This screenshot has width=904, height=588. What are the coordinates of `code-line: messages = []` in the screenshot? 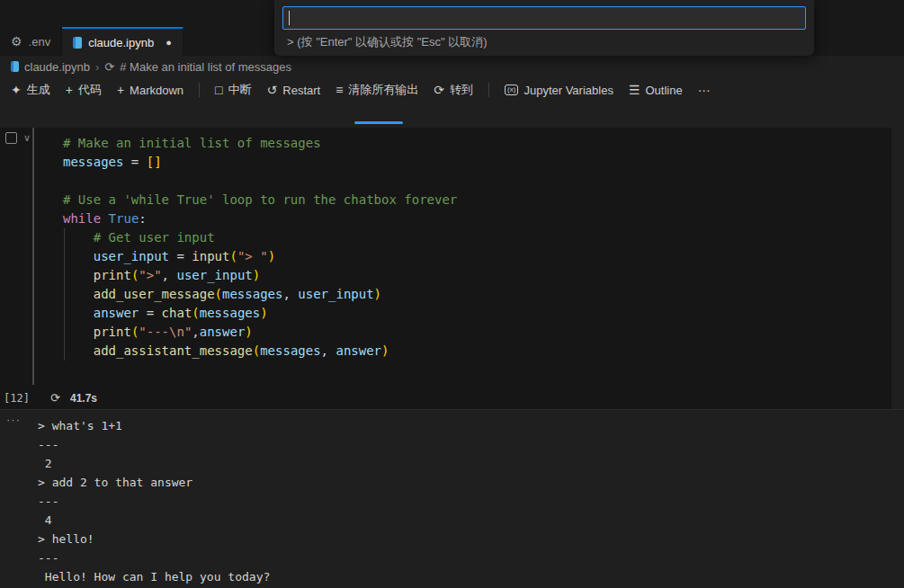 It's located at (260, 162).